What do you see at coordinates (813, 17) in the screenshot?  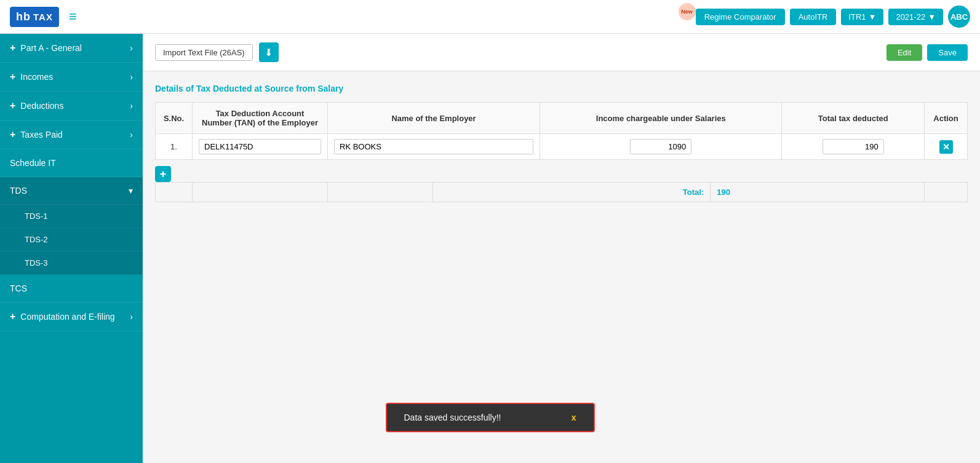 I see `auto-itr-button: AutoITR` at bounding box center [813, 17].